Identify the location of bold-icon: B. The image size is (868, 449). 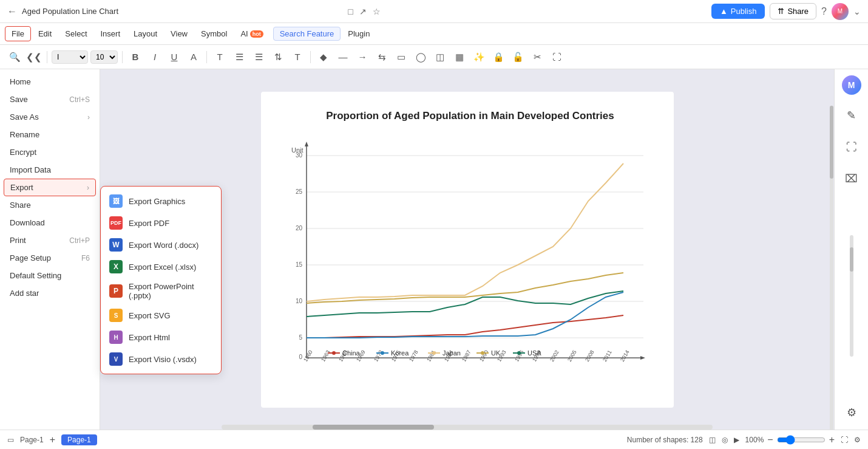
(135, 57).